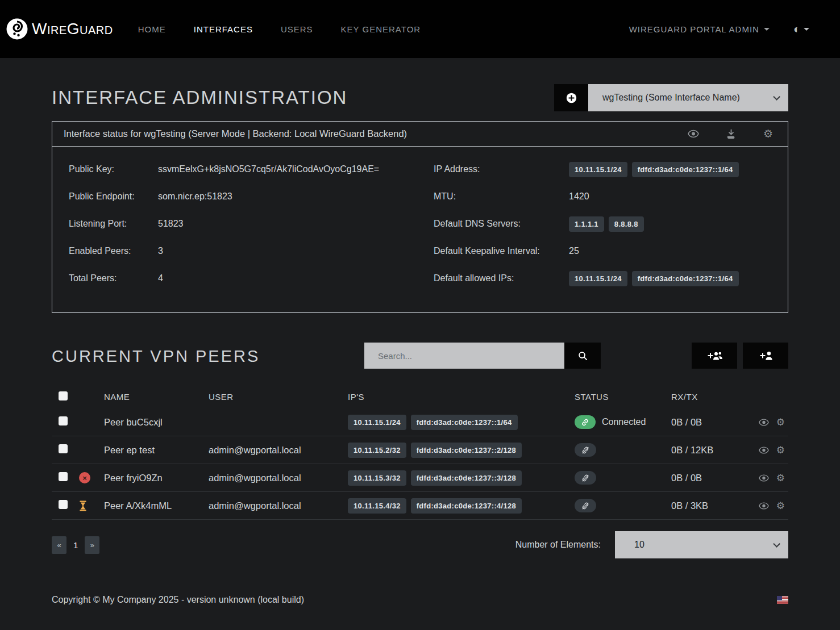  I want to click on add-multiple-peers-button, so click(714, 356).